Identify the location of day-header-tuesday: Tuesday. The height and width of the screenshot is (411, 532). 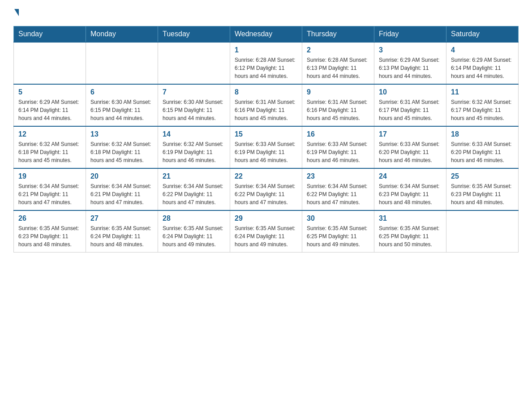
(194, 34).